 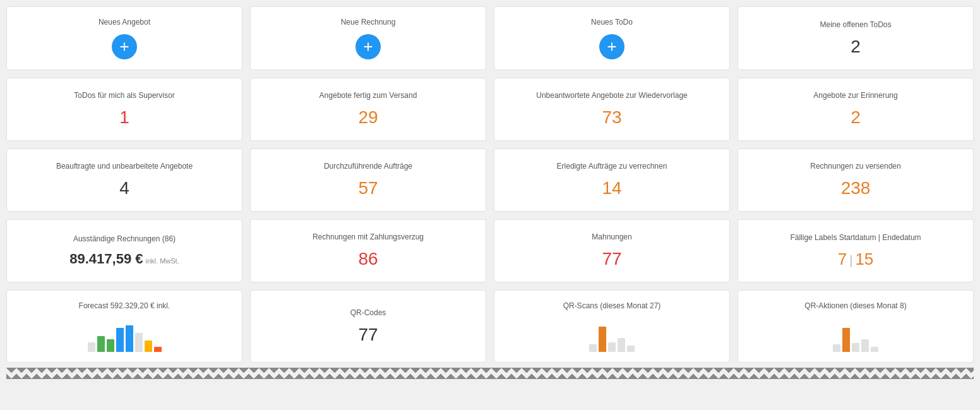 I want to click on unbeantwortete-angebote-value: 73, so click(x=611, y=118).